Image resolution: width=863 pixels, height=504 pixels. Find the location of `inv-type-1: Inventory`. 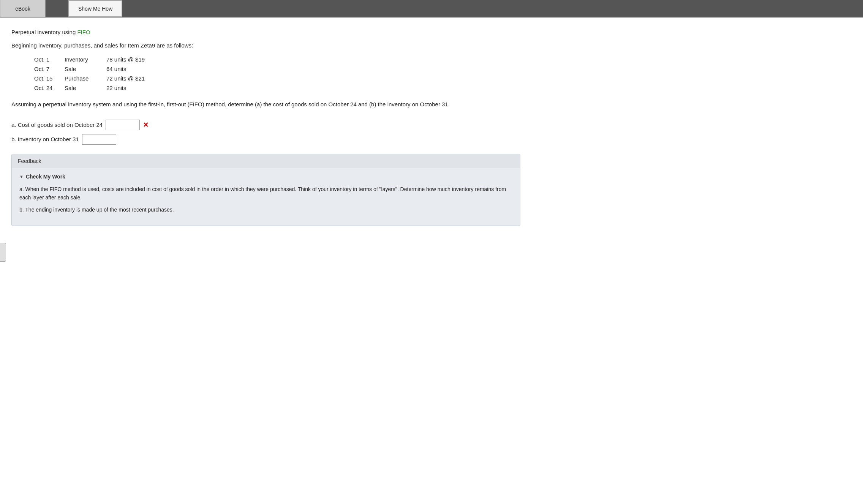

inv-type-1: Inventory is located at coordinates (85, 59).